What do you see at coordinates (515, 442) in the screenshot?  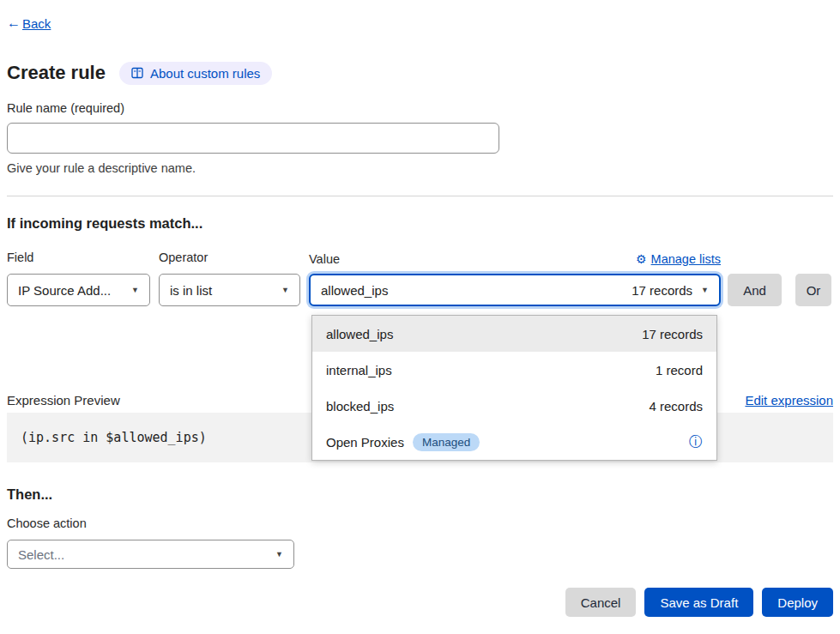 I see `list-option-open-proxies: Open Proxies Managed ⓘ` at bounding box center [515, 442].